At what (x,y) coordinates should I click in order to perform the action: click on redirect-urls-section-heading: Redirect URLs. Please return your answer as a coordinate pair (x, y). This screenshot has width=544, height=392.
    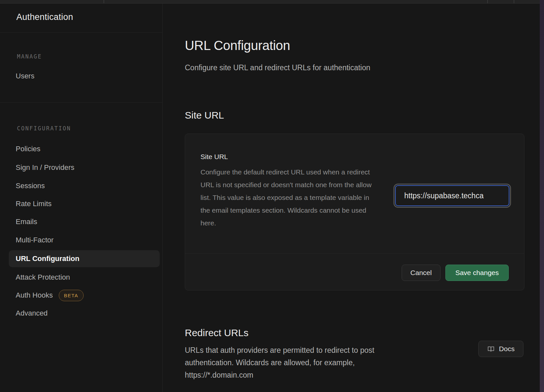
    Looking at the image, I should click on (217, 333).